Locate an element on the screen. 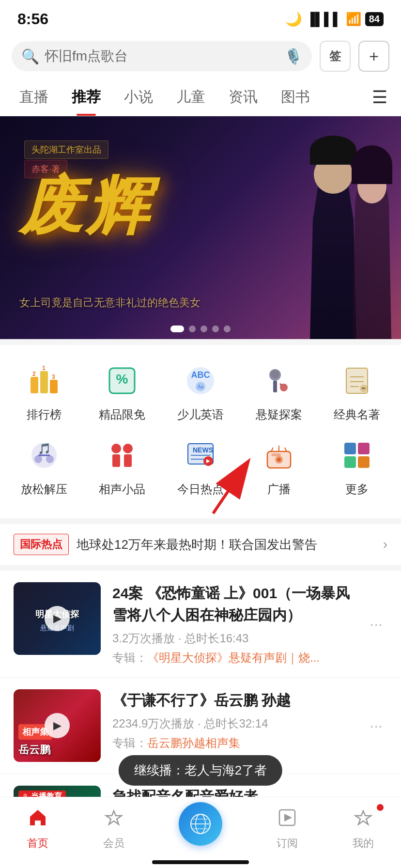 Image resolution: width=401 pixels, height=868 pixels. category-label-mystery: 悬疑探案 is located at coordinates (279, 415).